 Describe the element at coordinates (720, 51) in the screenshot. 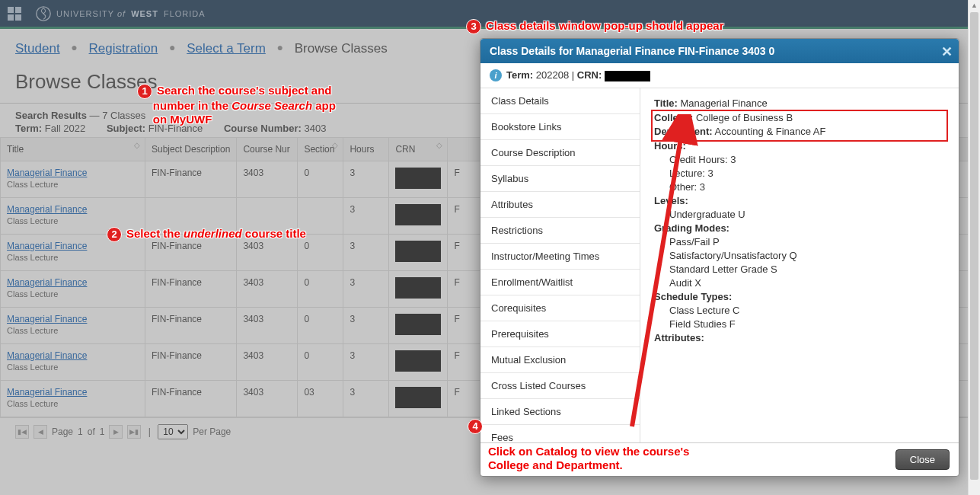

I see `modal-title-bar: Class Details for Managerial Finance FIN…` at that location.